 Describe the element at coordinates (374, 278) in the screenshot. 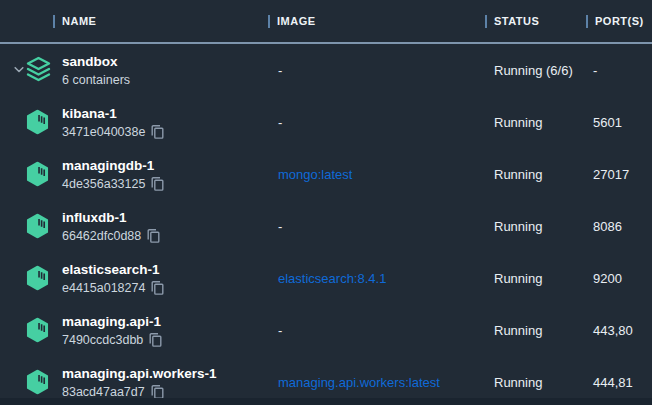

I see `image-cell: elasticsearch:8.4.1` at that location.